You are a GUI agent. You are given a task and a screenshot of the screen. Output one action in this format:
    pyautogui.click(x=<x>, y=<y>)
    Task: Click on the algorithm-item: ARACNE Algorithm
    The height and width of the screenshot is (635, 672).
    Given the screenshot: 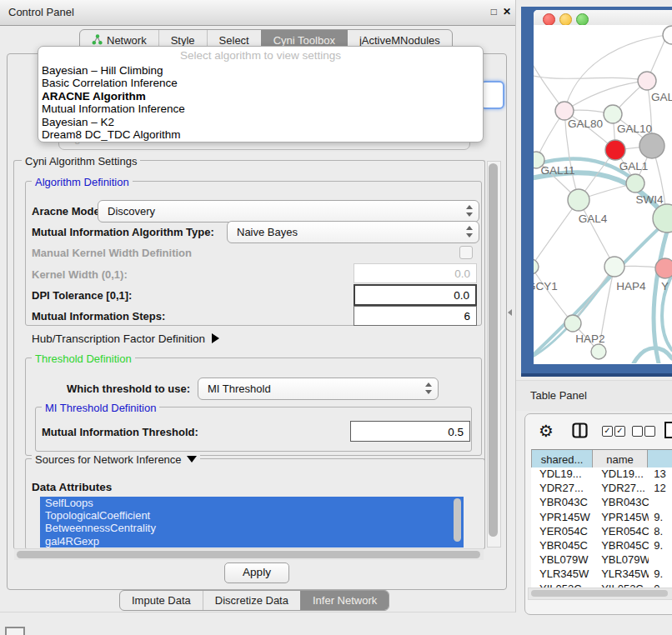 What is the action you would take?
    pyautogui.click(x=260, y=97)
    